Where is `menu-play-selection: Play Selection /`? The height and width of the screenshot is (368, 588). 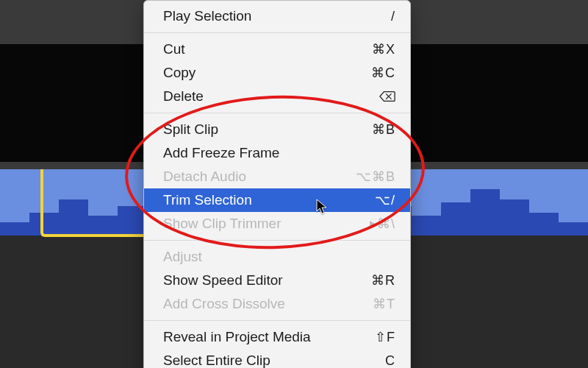 menu-play-selection: Play Selection / is located at coordinates (277, 16).